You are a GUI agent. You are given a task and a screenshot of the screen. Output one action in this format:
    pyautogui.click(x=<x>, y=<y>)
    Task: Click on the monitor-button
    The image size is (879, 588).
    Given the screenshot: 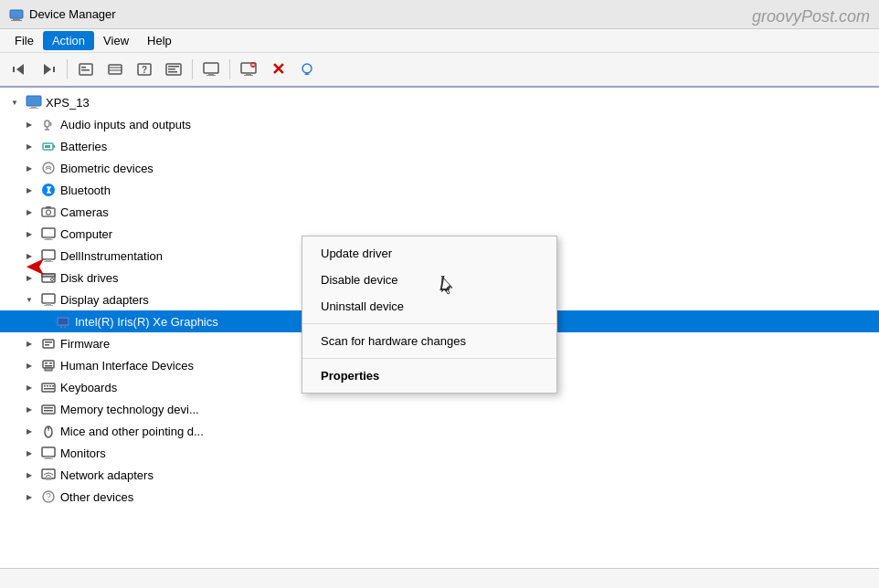 What is the action you would take?
    pyautogui.click(x=211, y=69)
    